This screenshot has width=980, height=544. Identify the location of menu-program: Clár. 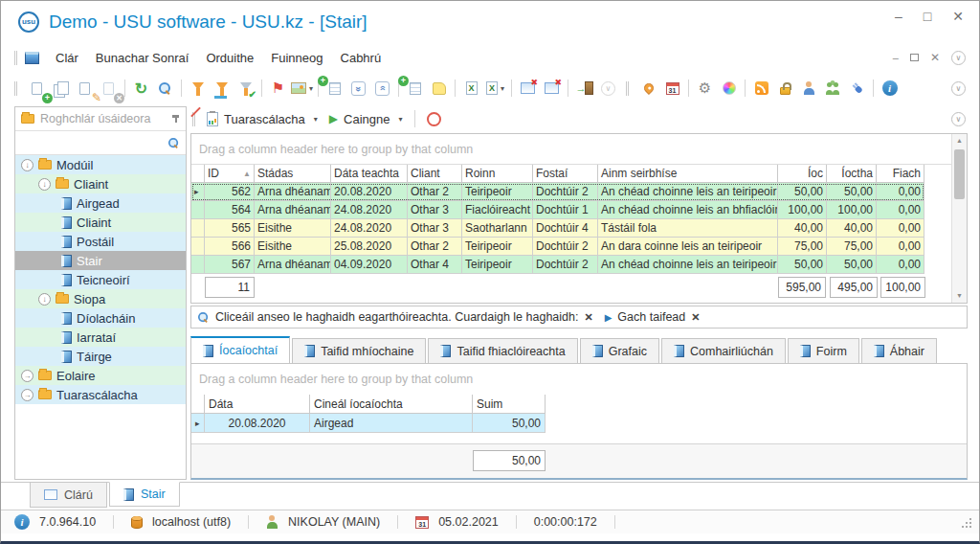
(67, 57).